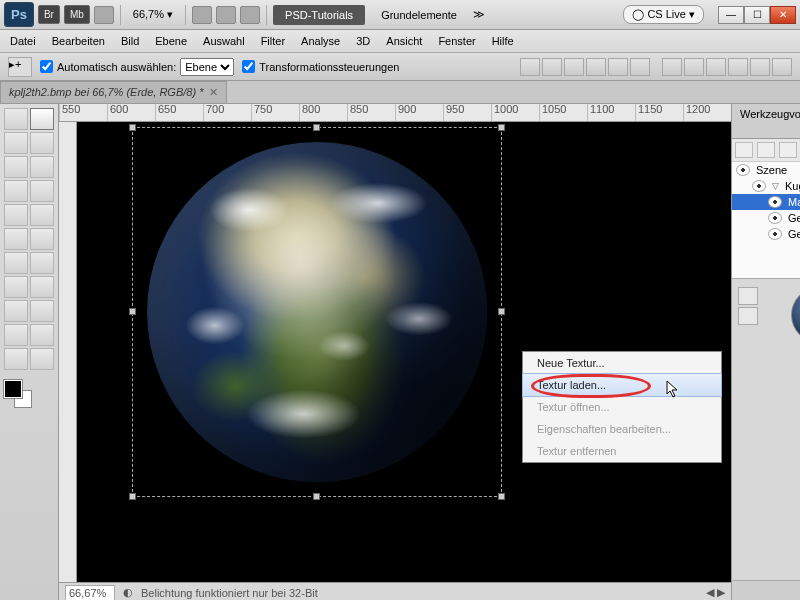  I want to click on 3dorbit-tool-icon, so click(42, 335).